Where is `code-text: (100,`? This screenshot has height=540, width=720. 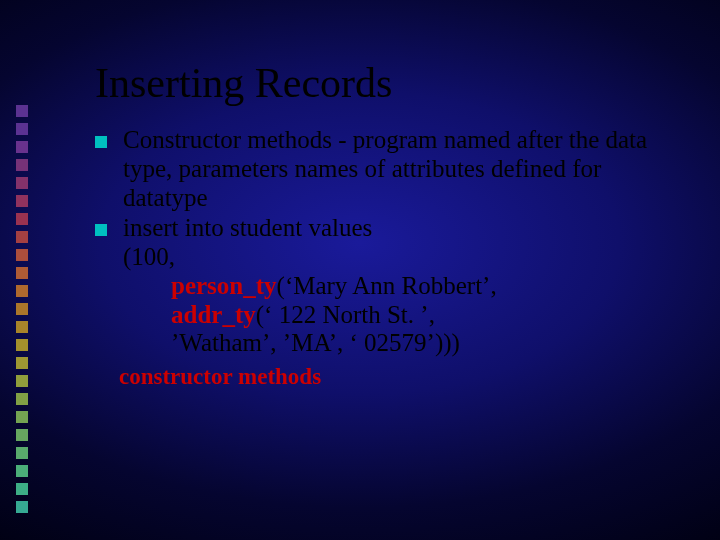
code-text: (100, is located at coordinates (149, 256).